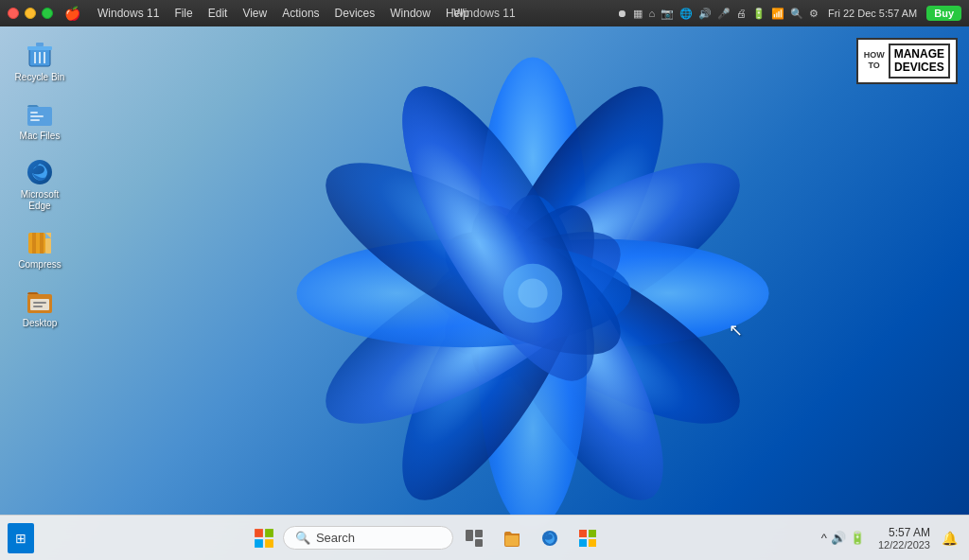 The height and width of the screenshot is (560, 969). What do you see at coordinates (40, 61) in the screenshot?
I see `recycle-bin-icon: Recycle Bin` at bounding box center [40, 61].